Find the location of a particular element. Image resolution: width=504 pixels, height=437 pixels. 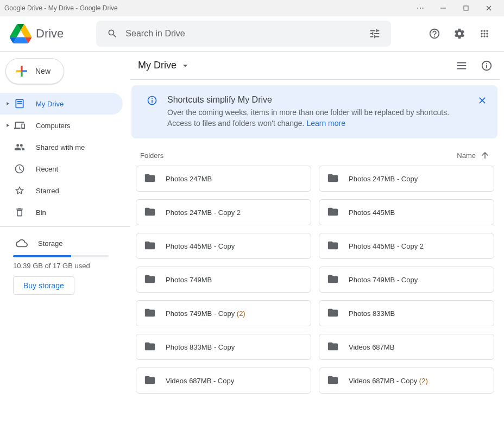

folder-name: Photos 749MB is located at coordinates (189, 280).